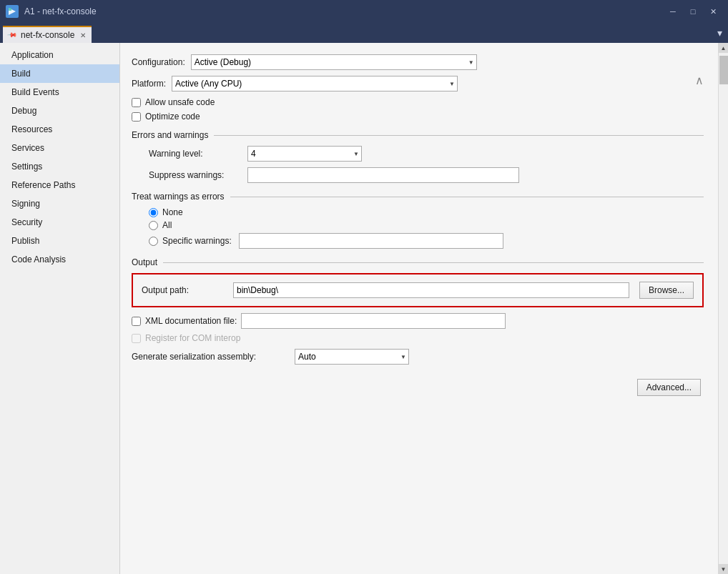  Describe the element at coordinates (60, 55) in the screenshot. I see `sidebar-item-application: Application` at that location.